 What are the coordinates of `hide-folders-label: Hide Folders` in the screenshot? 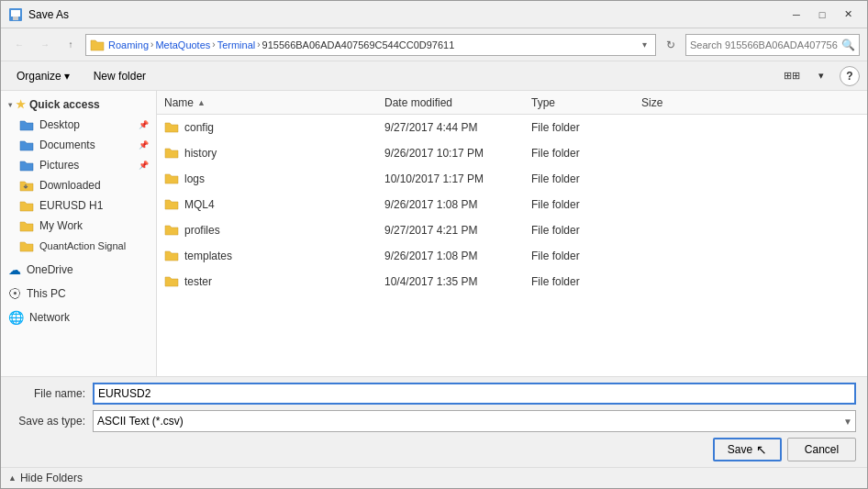 It's located at (51, 478).